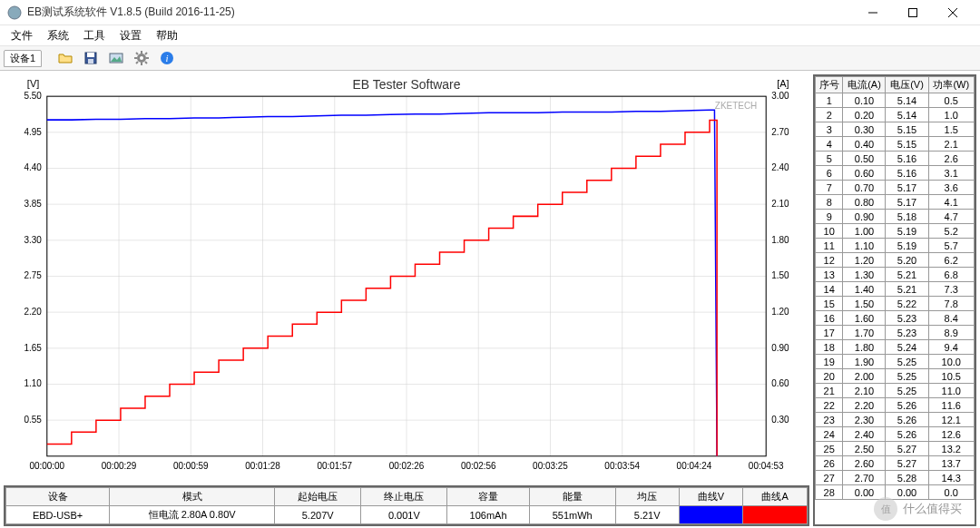 The width and height of the screenshot is (980, 528). Describe the element at coordinates (829, 304) in the screenshot. I see `data-cell: 15` at that location.